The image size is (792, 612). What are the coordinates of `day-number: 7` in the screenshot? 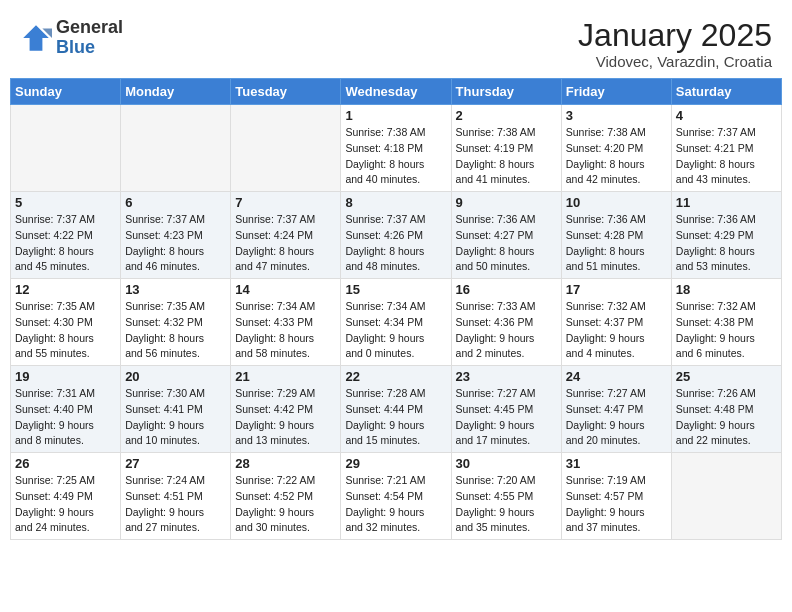 It's located at (286, 202).